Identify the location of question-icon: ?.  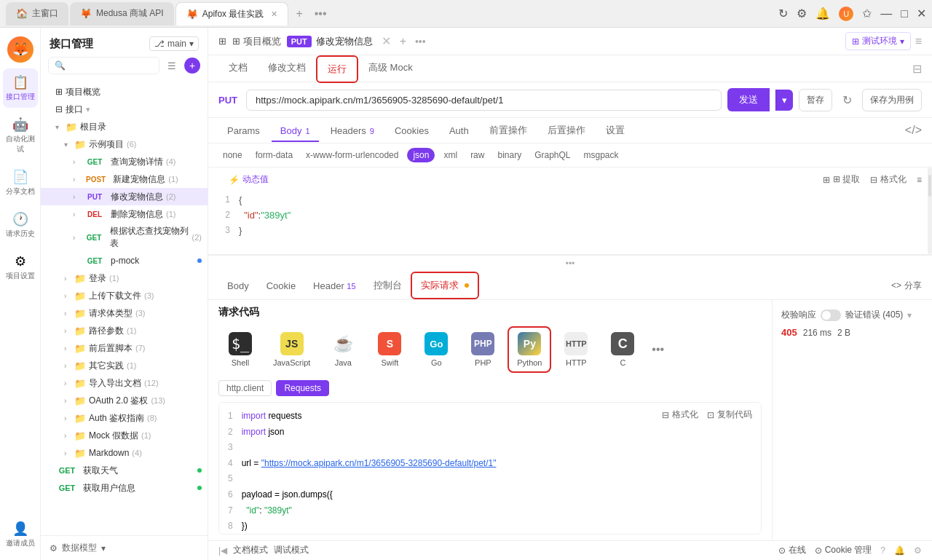
(882, 551).